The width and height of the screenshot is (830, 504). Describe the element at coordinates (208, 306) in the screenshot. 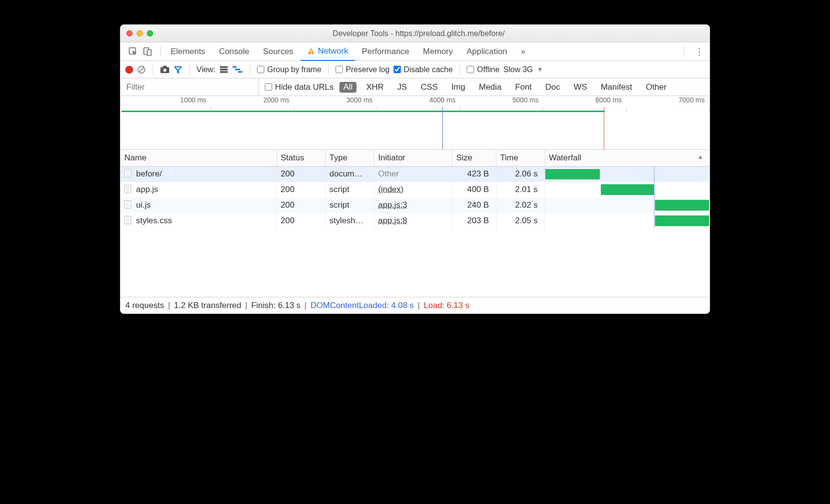

I see `status-transferred: 1.2 KB transferred` at that location.